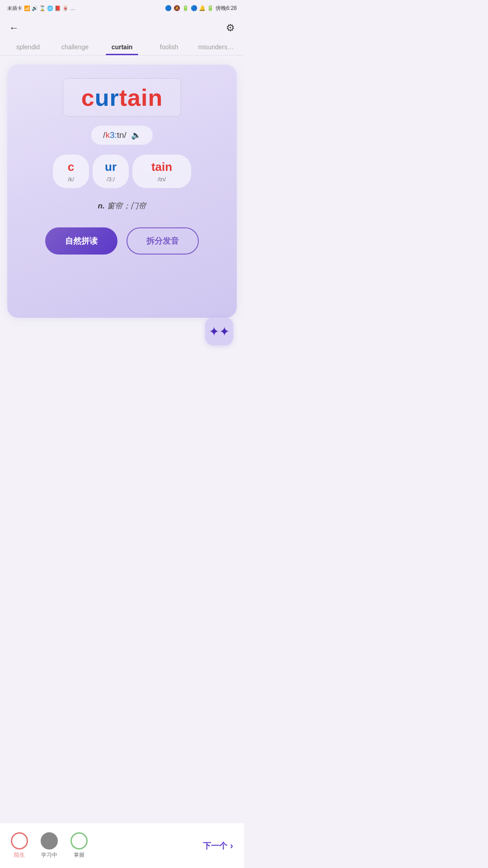  What do you see at coordinates (28, 47) in the screenshot?
I see `tab-splendid: splendid` at bounding box center [28, 47].